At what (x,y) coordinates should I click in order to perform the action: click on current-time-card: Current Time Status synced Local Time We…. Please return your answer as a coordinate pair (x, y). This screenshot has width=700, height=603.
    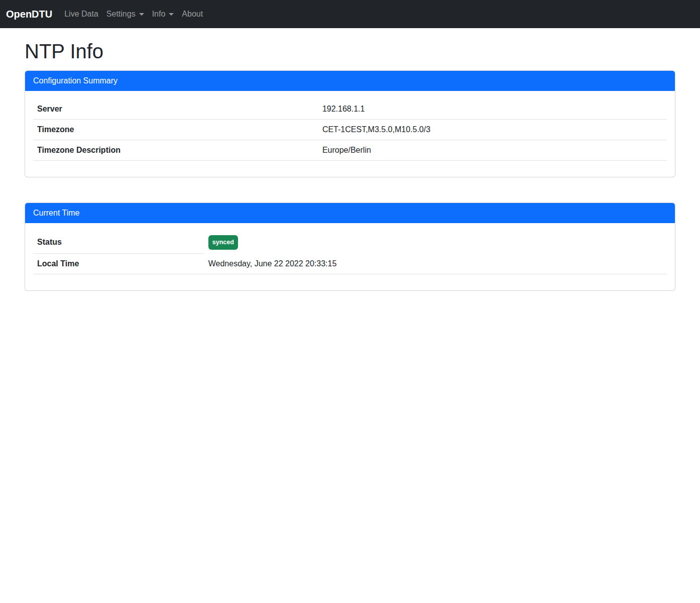
    Looking at the image, I should click on (350, 247).